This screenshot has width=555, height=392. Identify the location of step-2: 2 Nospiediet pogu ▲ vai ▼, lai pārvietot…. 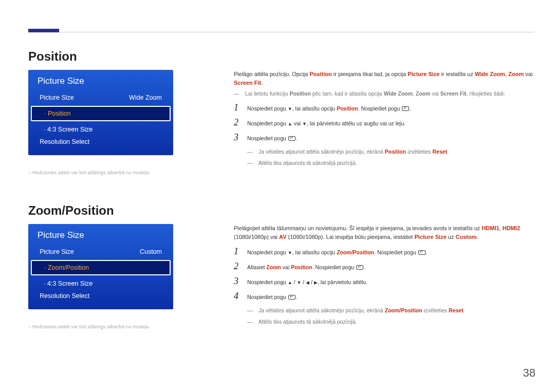
(384, 123).